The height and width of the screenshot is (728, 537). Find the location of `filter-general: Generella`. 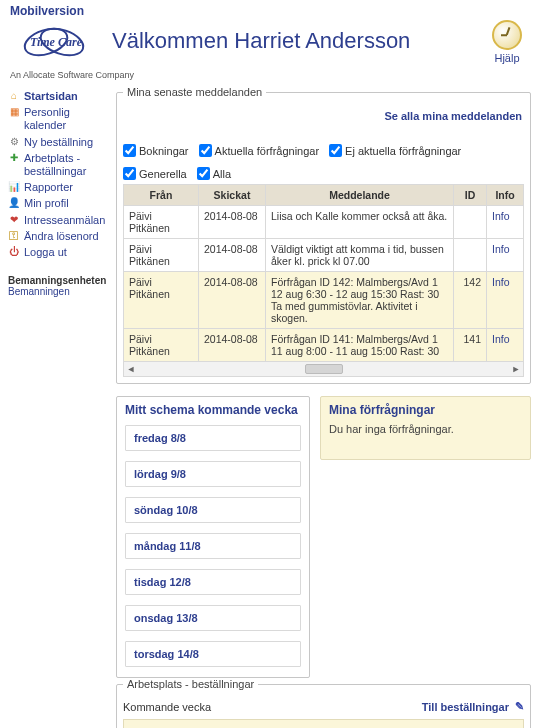

filter-general: Generella is located at coordinates (155, 174).